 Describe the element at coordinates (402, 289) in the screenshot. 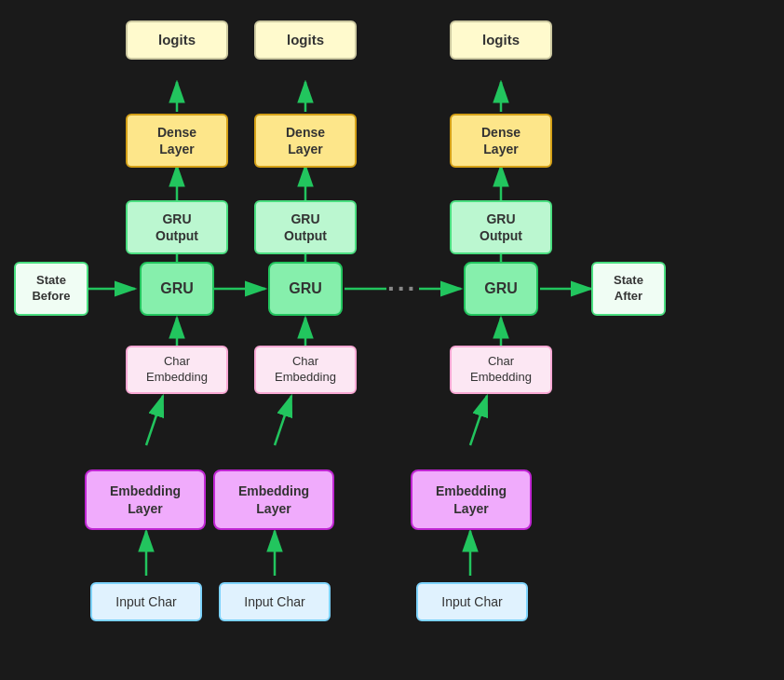

I see `ellipsis: ···` at that location.